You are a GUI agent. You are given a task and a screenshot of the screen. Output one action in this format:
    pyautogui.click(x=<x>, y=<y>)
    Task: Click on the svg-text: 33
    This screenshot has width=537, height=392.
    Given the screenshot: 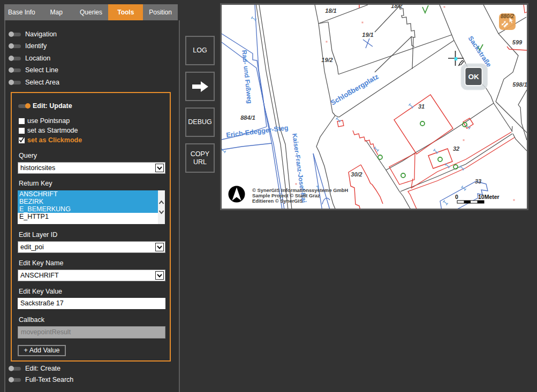 What is the action you would take?
    pyautogui.click(x=478, y=181)
    